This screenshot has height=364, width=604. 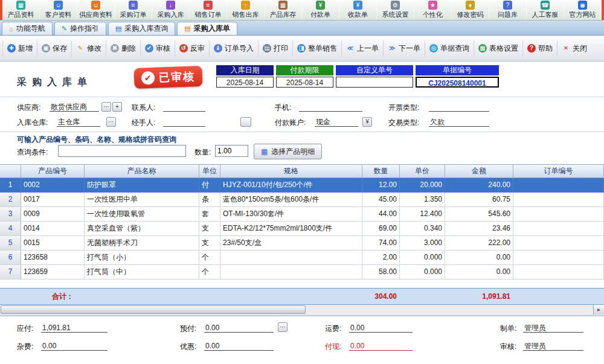 I want to click on scrollbar-right-arrow-icon: ▸, so click(x=599, y=310).